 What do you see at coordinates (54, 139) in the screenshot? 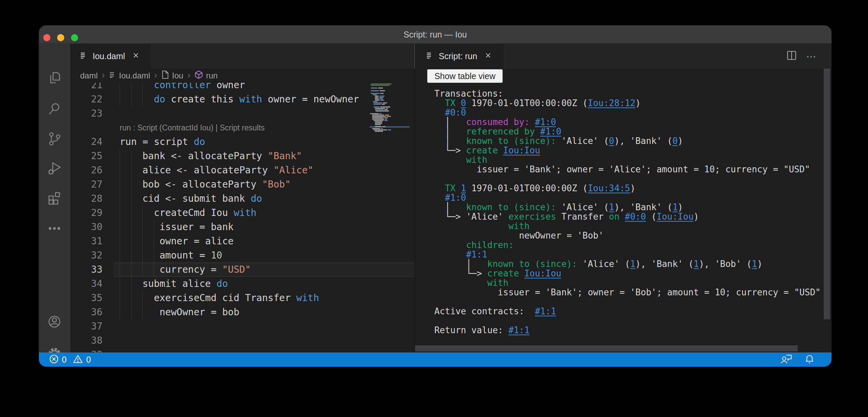
I see `source-control-icon` at bounding box center [54, 139].